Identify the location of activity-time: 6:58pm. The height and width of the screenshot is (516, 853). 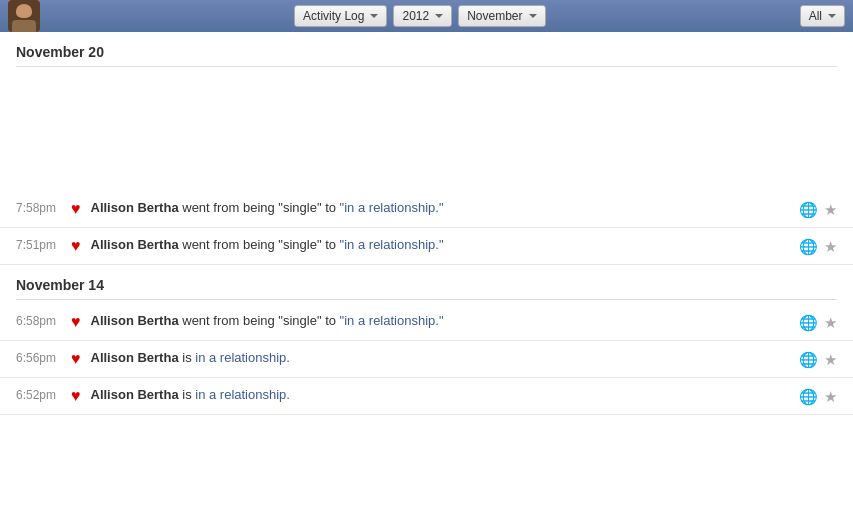
(38, 320).